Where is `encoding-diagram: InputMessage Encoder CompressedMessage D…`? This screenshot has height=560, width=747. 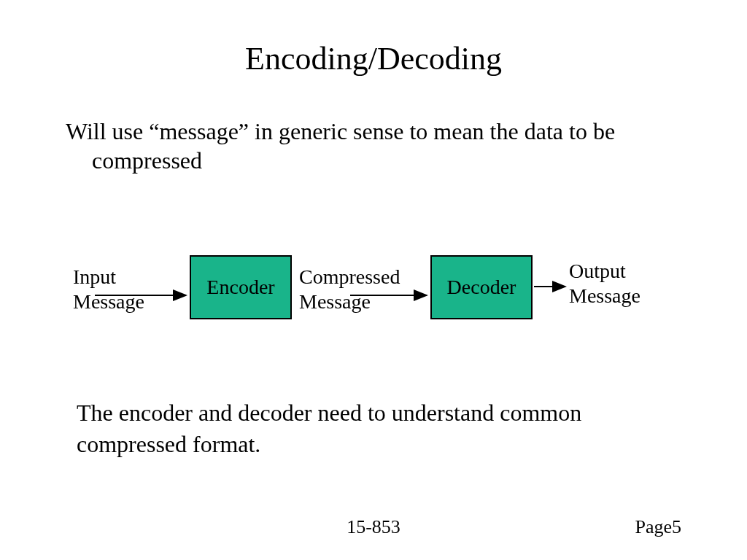
encoding-diagram: InputMessage Encoder CompressedMessage D… is located at coordinates (383, 299).